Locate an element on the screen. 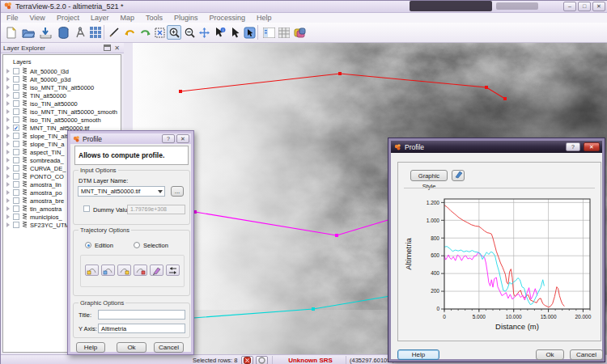 The width and height of the screenshot is (607, 364). dialog-cancel-button: Cancel is located at coordinates (168, 348).